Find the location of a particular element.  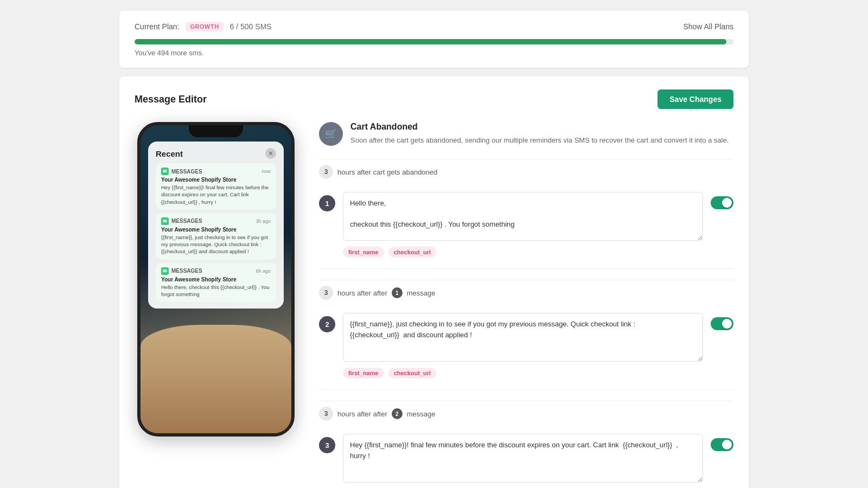

notif-body-2: {{first_name}}, just checking in to see … is located at coordinates (216, 245).